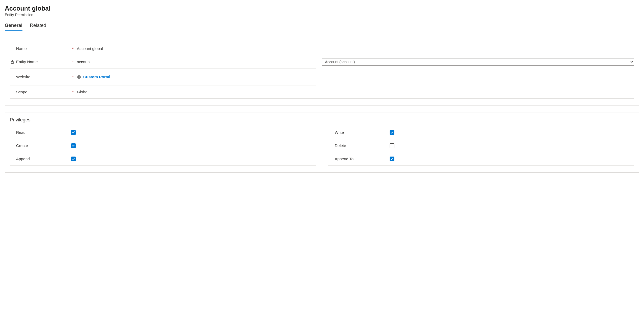 This screenshot has width=644, height=320. I want to click on tab-related: Related, so click(38, 26).